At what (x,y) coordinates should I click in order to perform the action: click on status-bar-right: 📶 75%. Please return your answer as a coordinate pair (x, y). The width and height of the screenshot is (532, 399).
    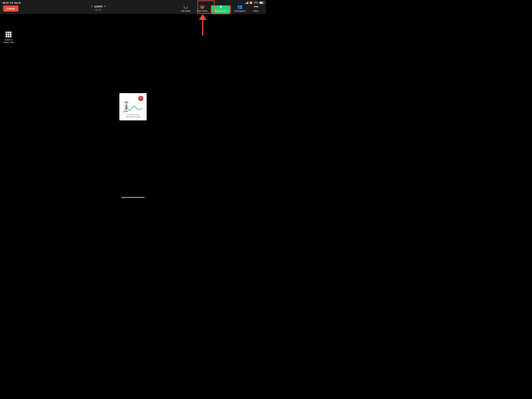
    Looking at the image, I should click on (254, 3).